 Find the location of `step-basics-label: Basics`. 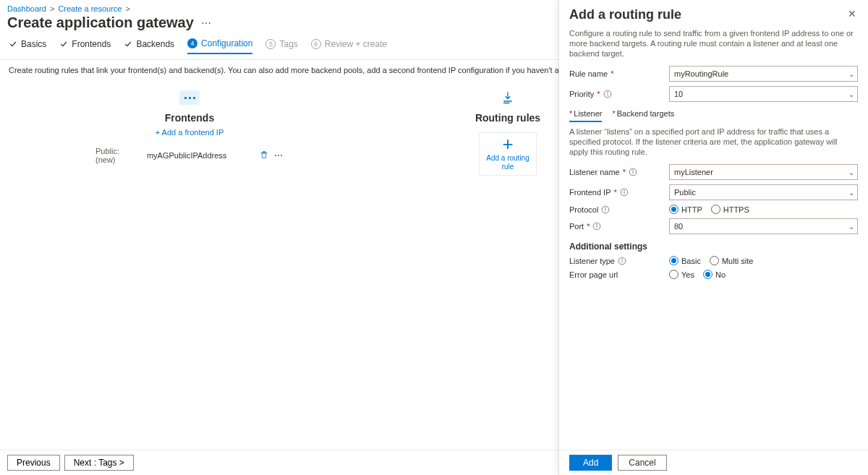

step-basics-label: Basics is located at coordinates (33, 44).